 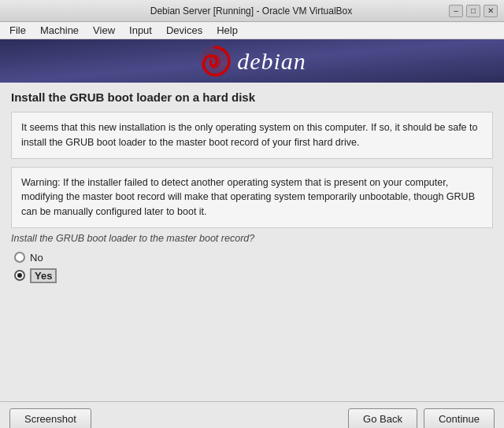 I want to click on continue-button: Continue, so click(x=459, y=419).